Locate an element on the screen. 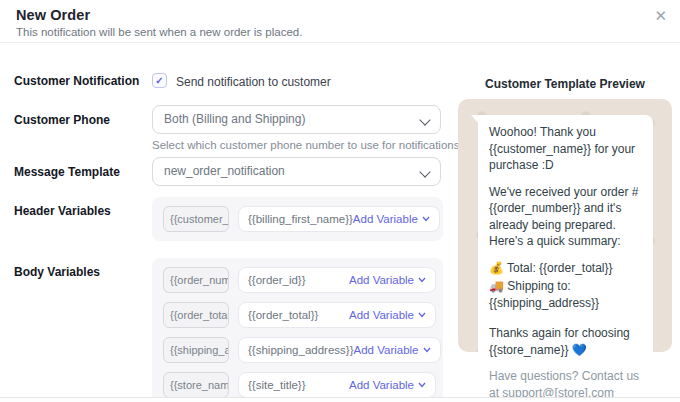 Image resolution: width=680 pixels, height=402 pixels. variable-tag: {{store_name}} is located at coordinates (196, 385).